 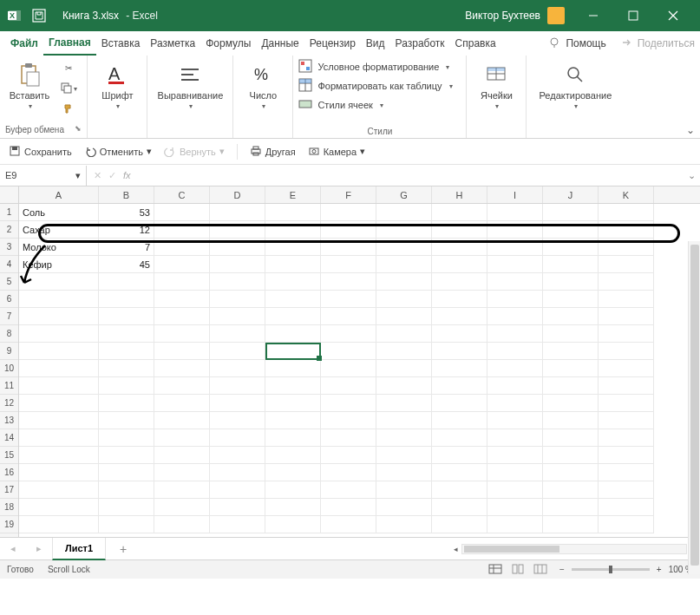 What do you see at coordinates (515, 194) in the screenshot?
I see `column-header: I` at bounding box center [515, 194].